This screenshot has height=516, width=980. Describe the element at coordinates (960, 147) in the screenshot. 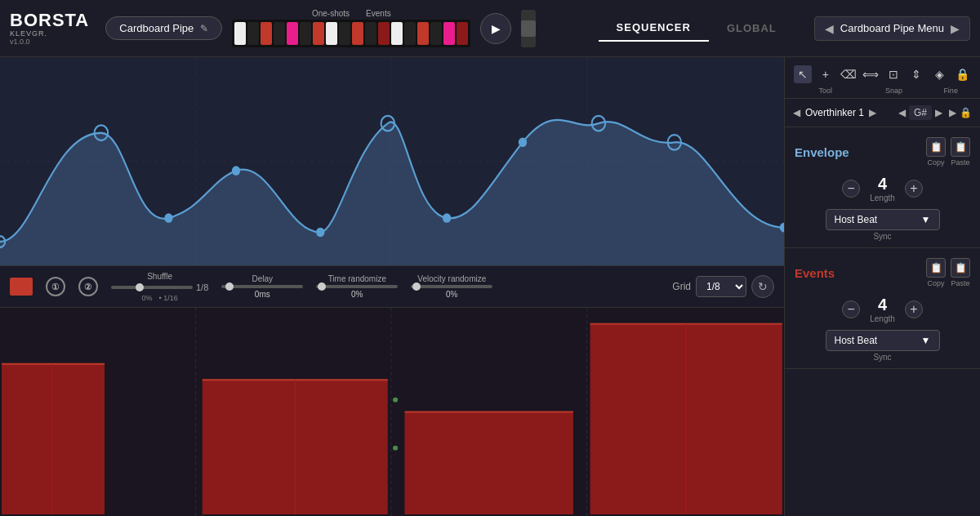

I see `paste-icon: 📋` at that location.